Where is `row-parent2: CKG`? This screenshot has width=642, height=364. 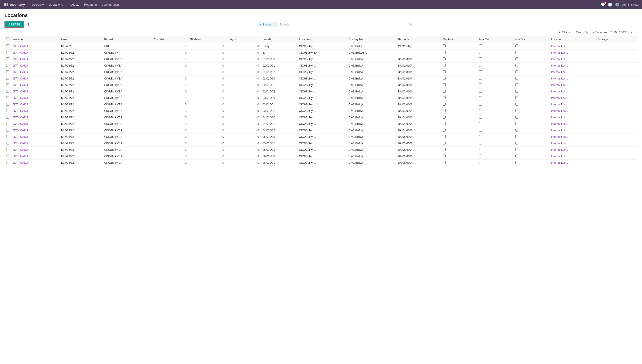
row-parent2: CKG is located at coordinates (127, 46).